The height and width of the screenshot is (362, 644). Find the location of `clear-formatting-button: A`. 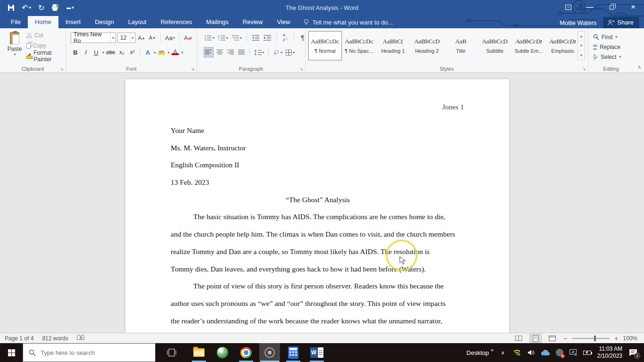

clear-formatting-button: A is located at coordinates (188, 38).